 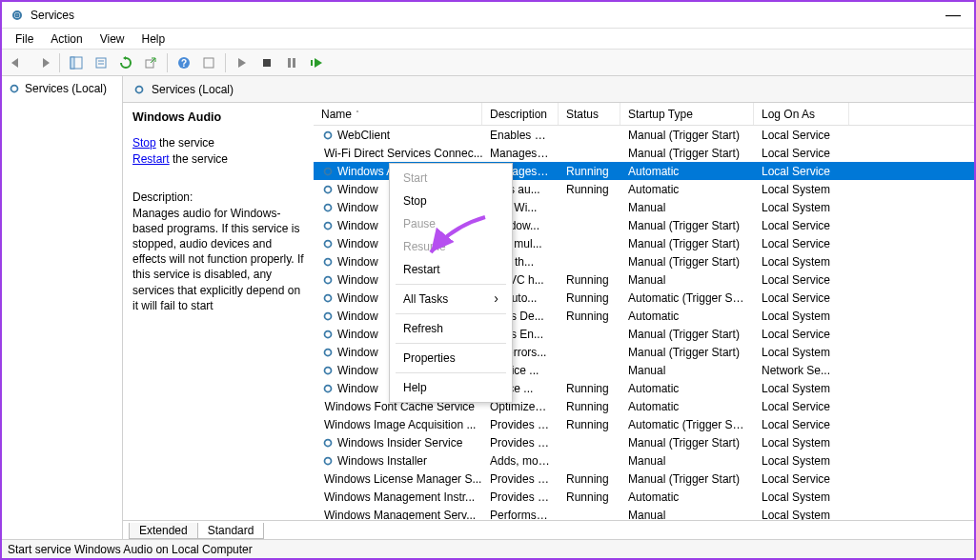 What do you see at coordinates (130, 550) in the screenshot?
I see `status-text: Start service Windows Audio on Local Com…` at bounding box center [130, 550].